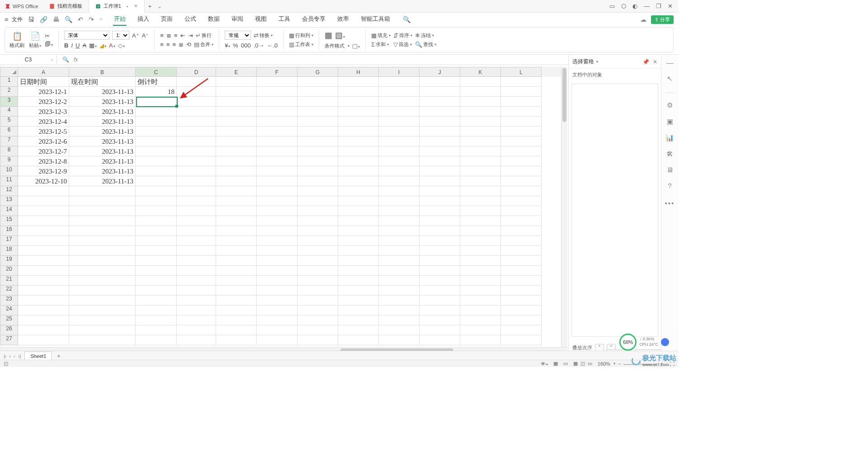  I want to click on fill-color-icon: ◢▾, so click(103, 45).